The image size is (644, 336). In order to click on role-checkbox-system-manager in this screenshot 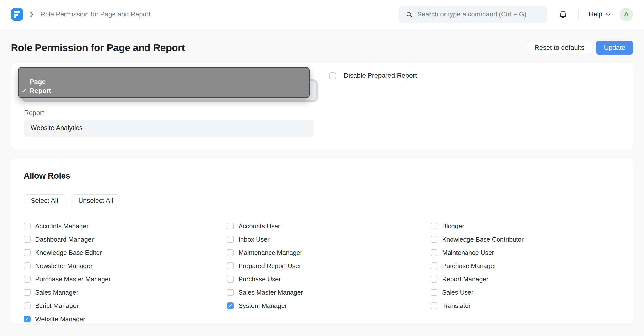, I will do `click(230, 306)`.